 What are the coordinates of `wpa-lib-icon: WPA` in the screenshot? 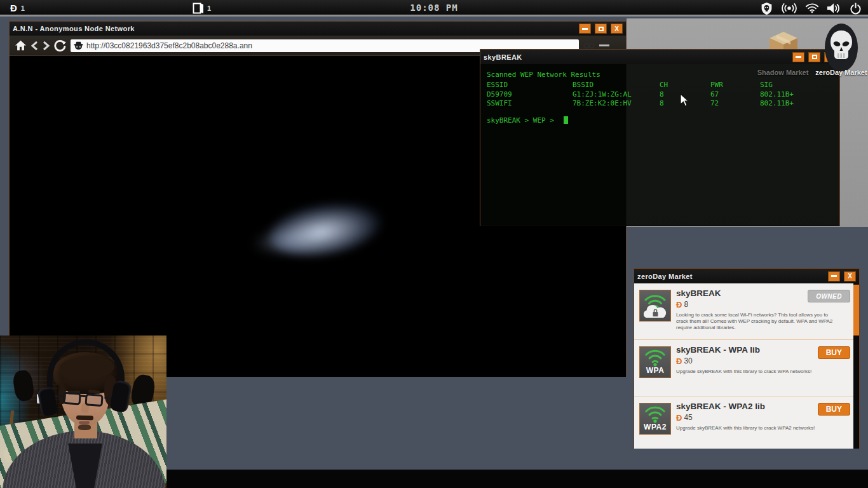 It's located at (655, 362).